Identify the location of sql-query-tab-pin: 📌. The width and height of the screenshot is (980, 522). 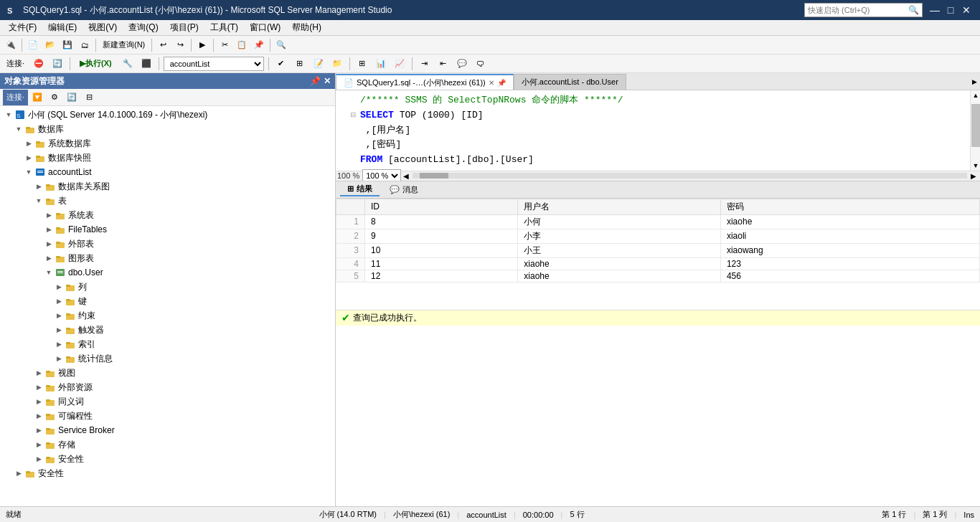
(501, 83).